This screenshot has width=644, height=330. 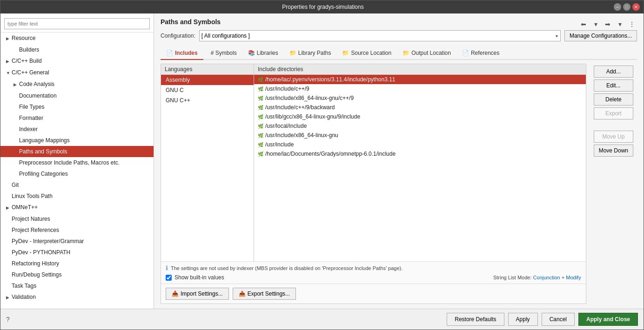 I want to click on forward-dropdown-button: ▾, so click(x=596, y=24).